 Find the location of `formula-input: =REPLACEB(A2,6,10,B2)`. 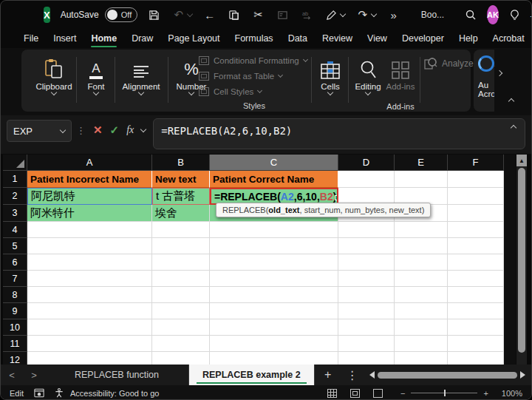

formula-input: =REPLACEB(A2,6,10,B2) is located at coordinates (339, 134).